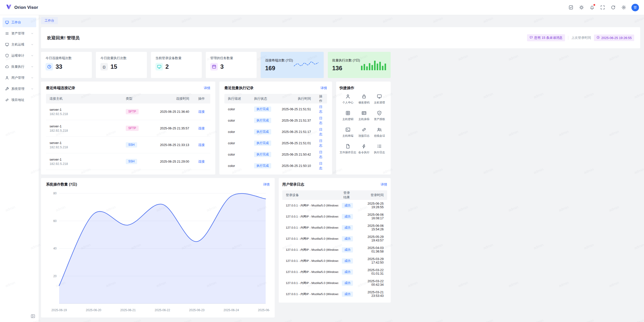 This screenshot has width=644, height=322. What do you see at coordinates (49, 21) in the screenshot?
I see `breadcrumb-item-workbench: 工作台` at bounding box center [49, 21].